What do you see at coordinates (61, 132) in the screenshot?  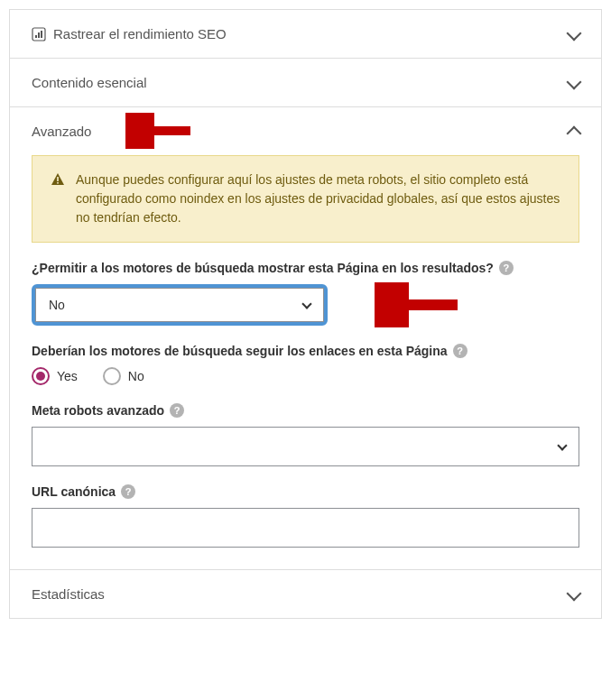 I see `section-title: Avanzado` at bounding box center [61, 132].